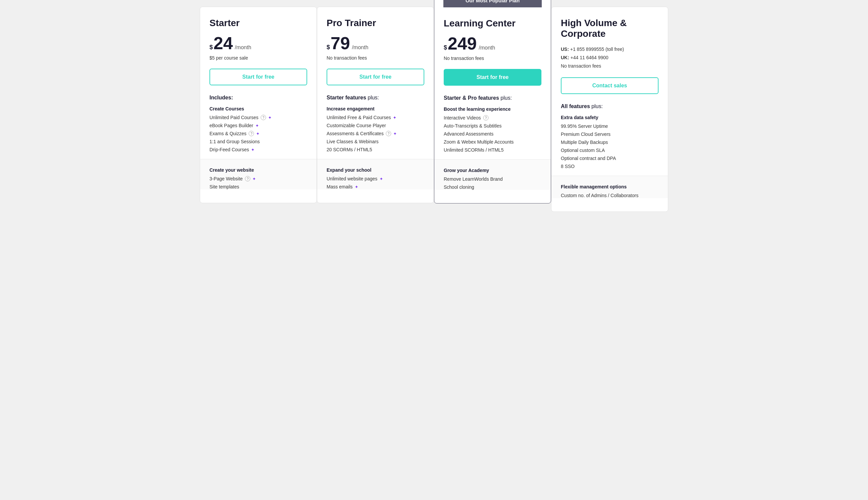 This screenshot has height=500, width=868. What do you see at coordinates (589, 158) in the screenshot?
I see `feature-text: Optional contract and DPA` at bounding box center [589, 158].